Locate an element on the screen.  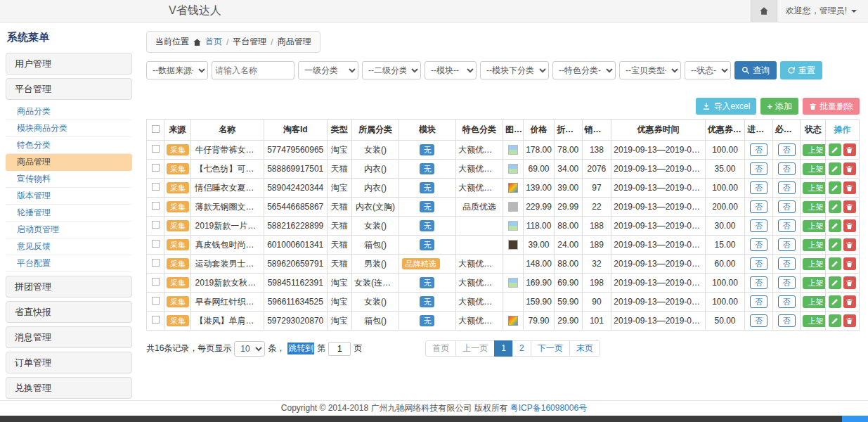
search-button: 查询 is located at coordinates (756, 70).